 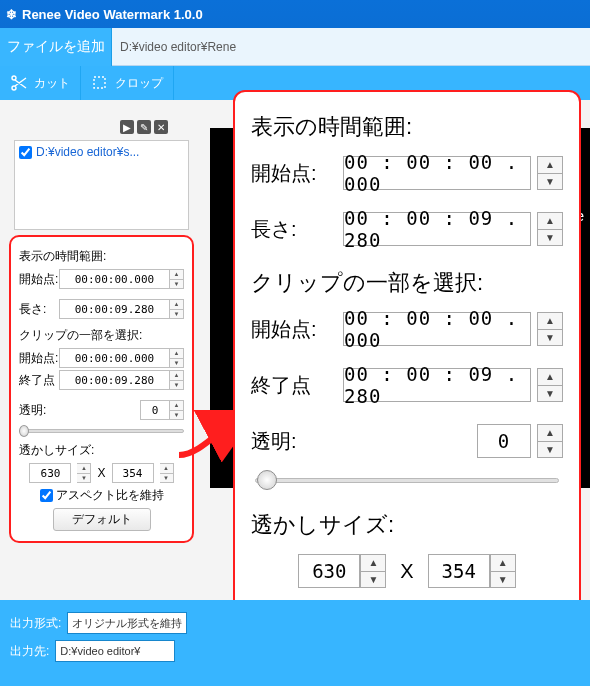 I want to click on file-list-item: D:¥video editor¥s..., so click(x=102, y=152).